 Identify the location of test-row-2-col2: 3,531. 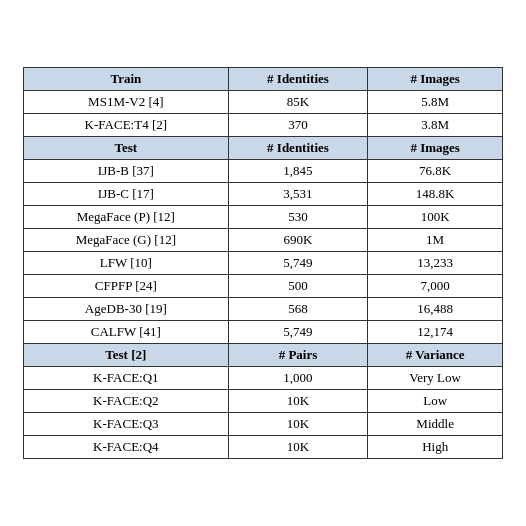
(298, 194).